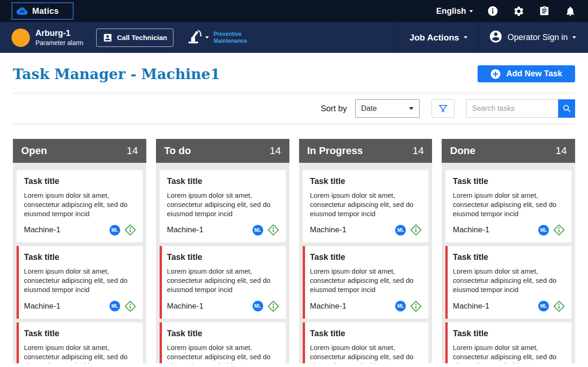 This screenshot has height=367, width=588. Describe the element at coordinates (512, 109) in the screenshot. I see `search-input` at that location.